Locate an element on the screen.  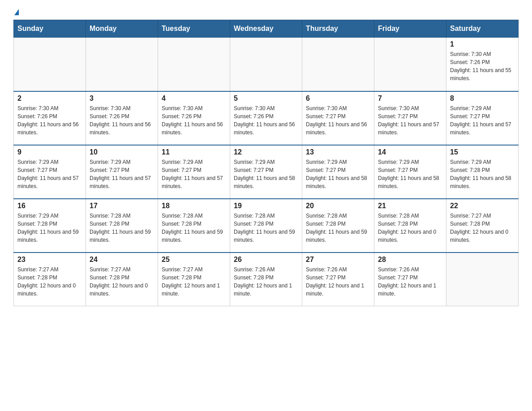
day-number: 5 is located at coordinates (266, 98).